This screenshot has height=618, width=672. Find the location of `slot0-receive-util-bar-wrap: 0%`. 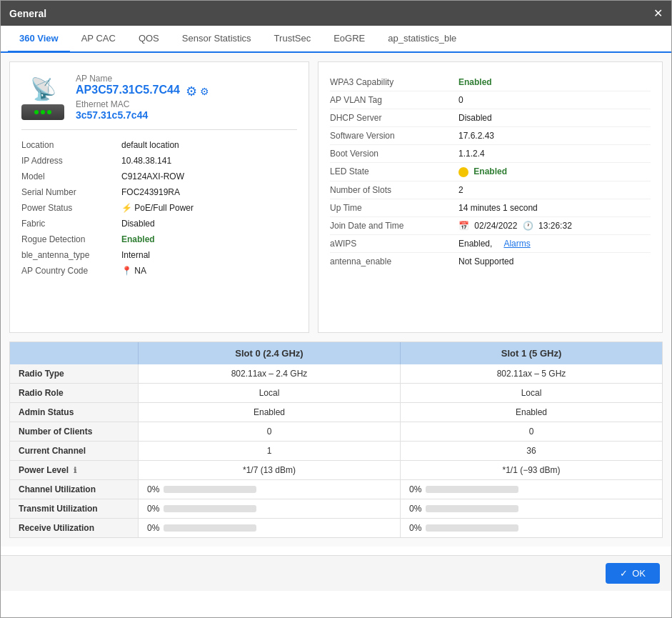

slot0-receive-util-bar-wrap: 0% is located at coordinates (269, 528).